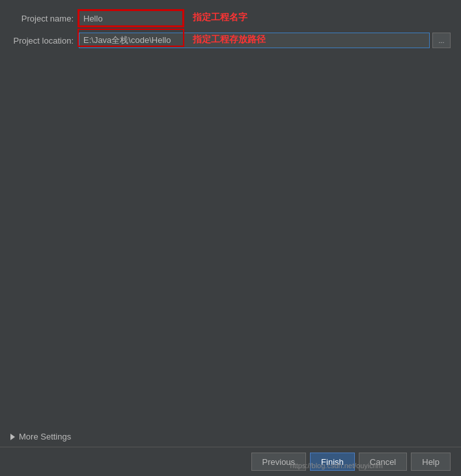 The width and height of the screenshot is (461, 476). What do you see at coordinates (131, 18) in the screenshot?
I see `project-name-input` at bounding box center [131, 18].